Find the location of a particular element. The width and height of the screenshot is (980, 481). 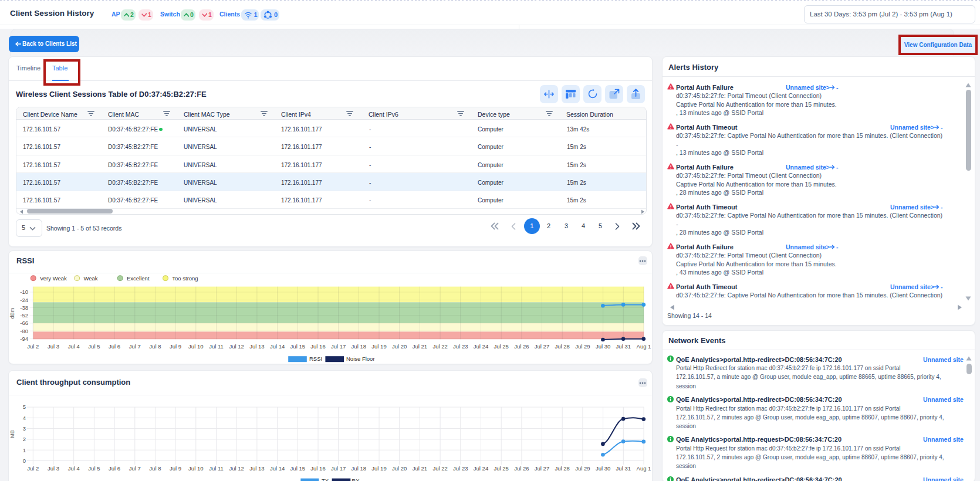

svg-text: Noise Floor is located at coordinates (360, 359).